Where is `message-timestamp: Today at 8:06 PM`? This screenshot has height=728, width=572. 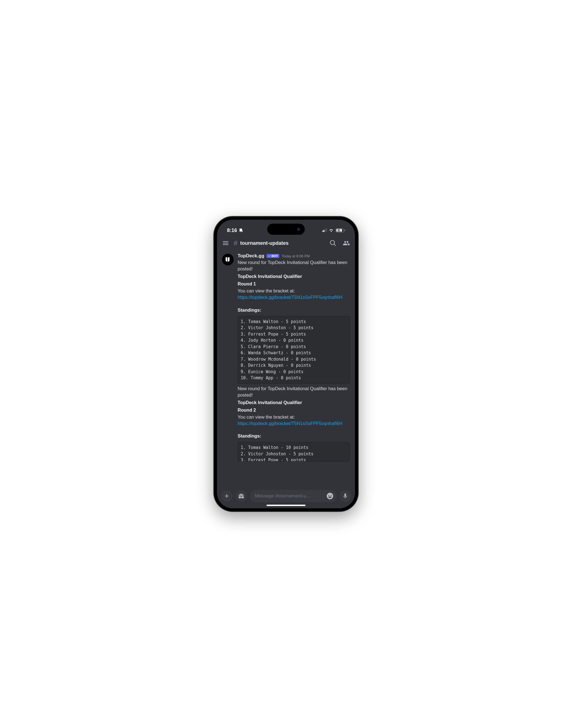 message-timestamp: Today at 8:06 PM is located at coordinates (296, 256).